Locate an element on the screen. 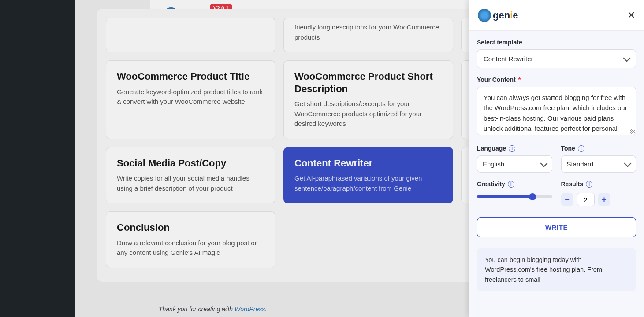 Image resolution: width=644 pixels, height=317 pixels. results-input is located at coordinates (586, 199).